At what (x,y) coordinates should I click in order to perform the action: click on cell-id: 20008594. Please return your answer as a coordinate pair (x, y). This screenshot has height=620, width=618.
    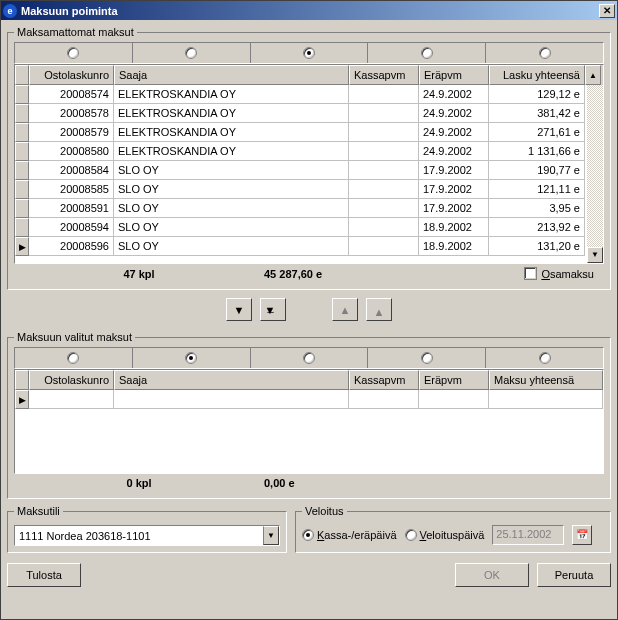
    Looking at the image, I should click on (72, 228).